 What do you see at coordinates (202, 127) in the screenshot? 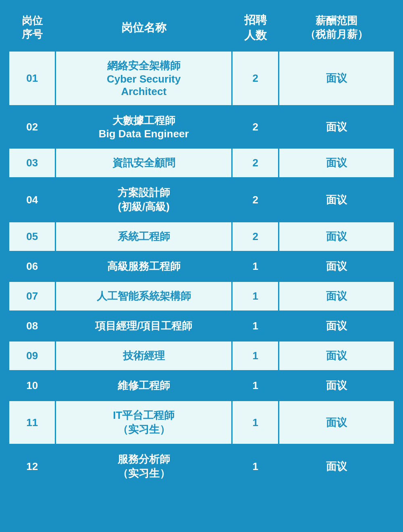
I see `table-row: 02大數據工程師Big Data Engineer2面议` at bounding box center [202, 127].